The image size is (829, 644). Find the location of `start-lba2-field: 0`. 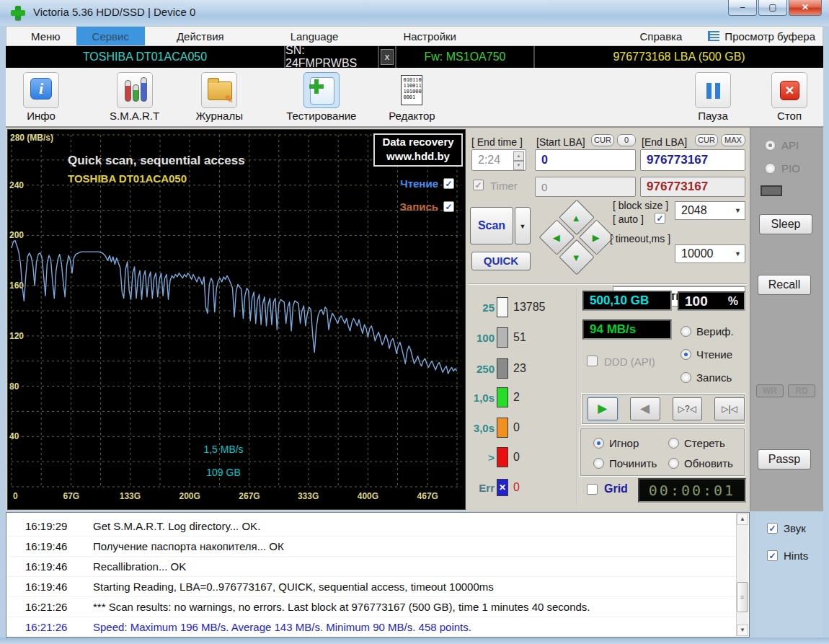

start-lba2-field: 0 is located at coordinates (585, 187).